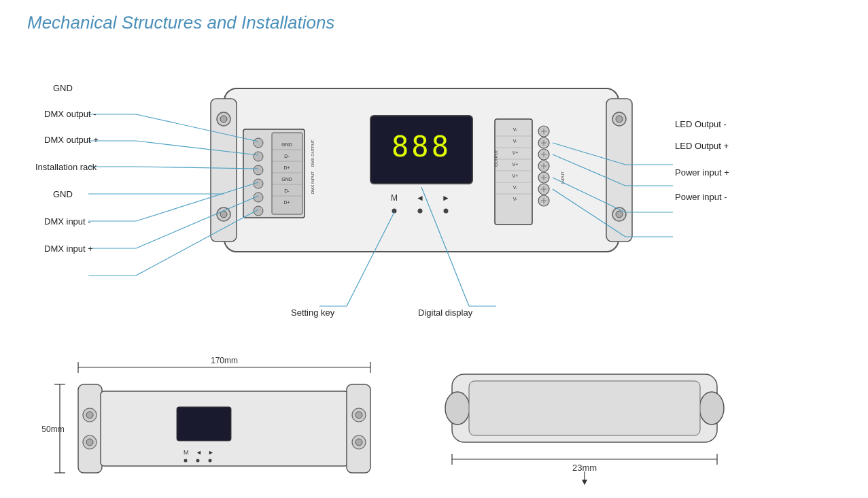  What do you see at coordinates (701, 124) in the screenshot?
I see `label-led-output-minus: LED Output -` at bounding box center [701, 124].